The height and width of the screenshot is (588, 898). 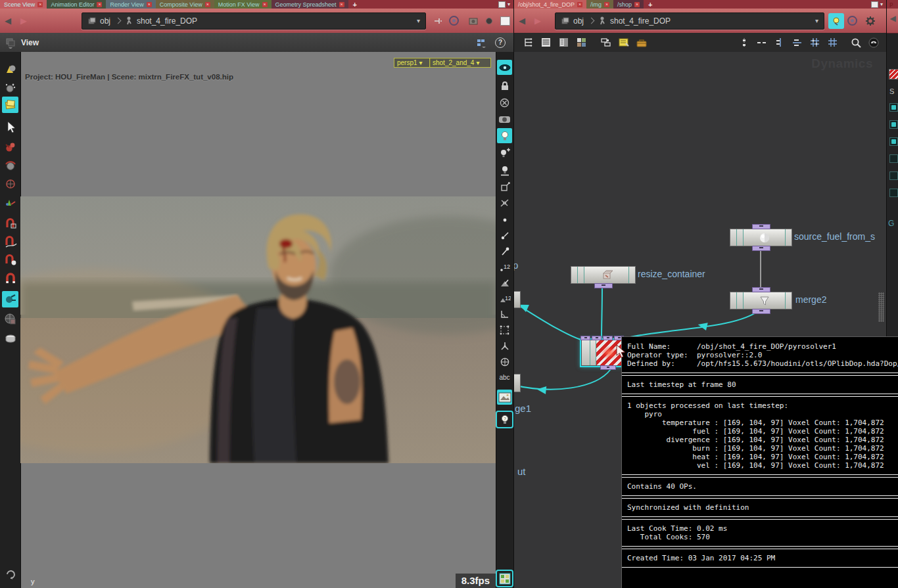 I want to click on magnifier-icon, so click(x=856, y=43).